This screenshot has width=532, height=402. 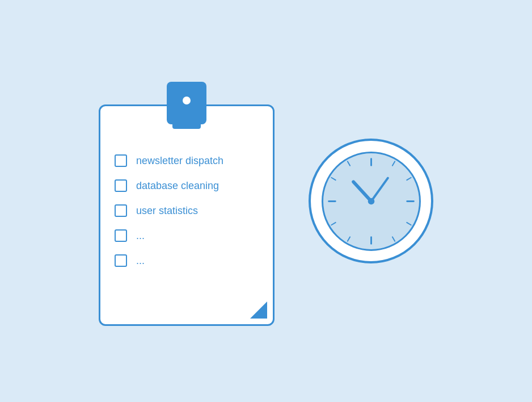 I want to click on checklist-label-1: newsletter dispatch, so click(x=180, y=161).